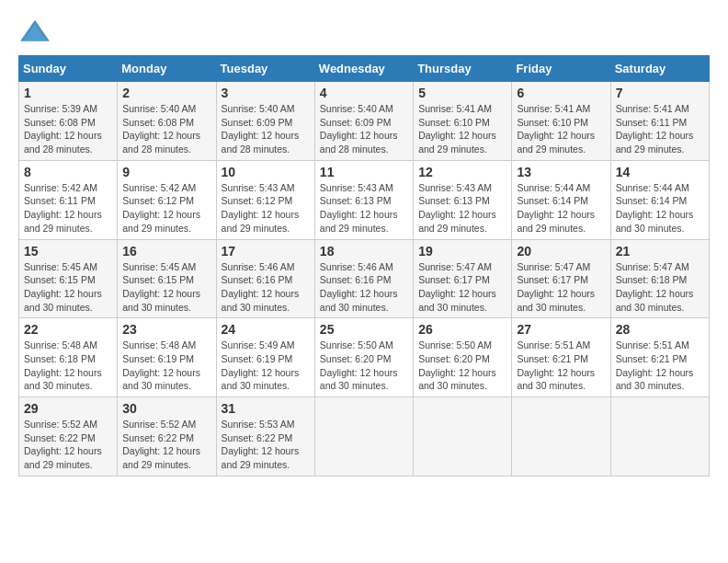  Describe the element at coordinates (68, 408) in the screenshot. I see `day-number: 29` at that location.